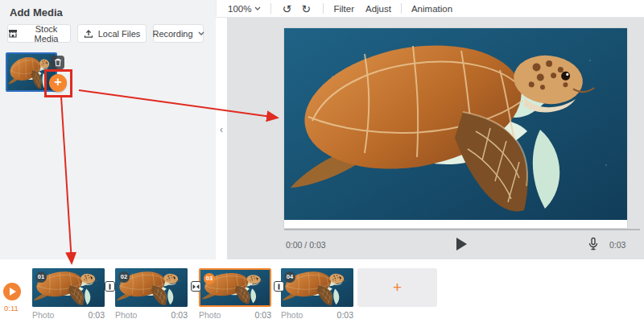  What do you see at coordinates (431, 9) in the screenshot?
I see `animation-menu-item: Animation` at bounding box center [431, 9].